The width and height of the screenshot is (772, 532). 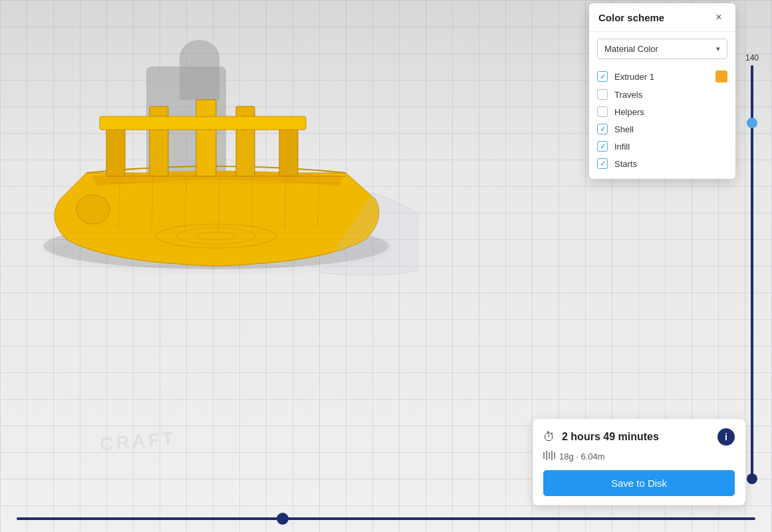 What do you see at coordinates (549, 438) in the screenshot?
I see `clock-icon: ⏱` at bounding box center [549, 438].